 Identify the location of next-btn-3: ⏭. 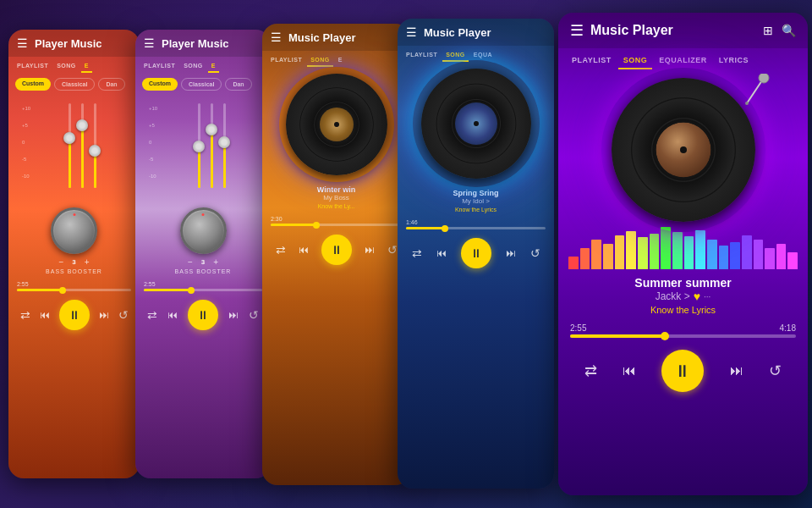
(370, 250).